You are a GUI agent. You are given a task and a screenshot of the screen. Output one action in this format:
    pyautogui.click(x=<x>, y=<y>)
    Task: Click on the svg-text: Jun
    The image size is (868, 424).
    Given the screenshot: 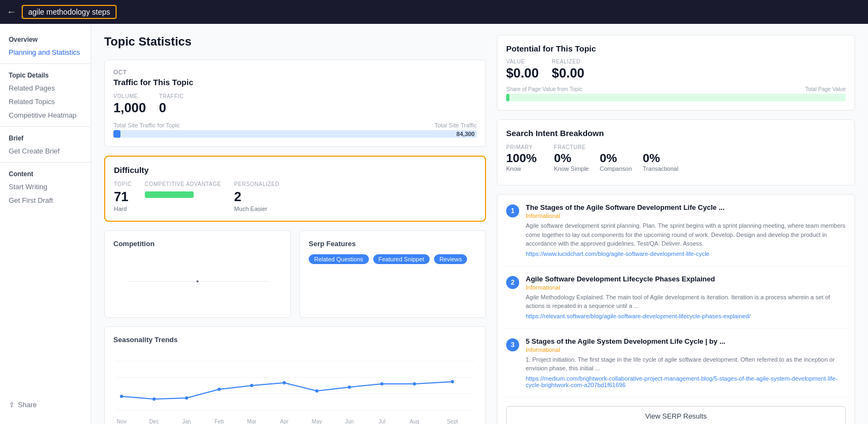 What is the action you would take?
    pyautogui.click(x=349, y=421)
    